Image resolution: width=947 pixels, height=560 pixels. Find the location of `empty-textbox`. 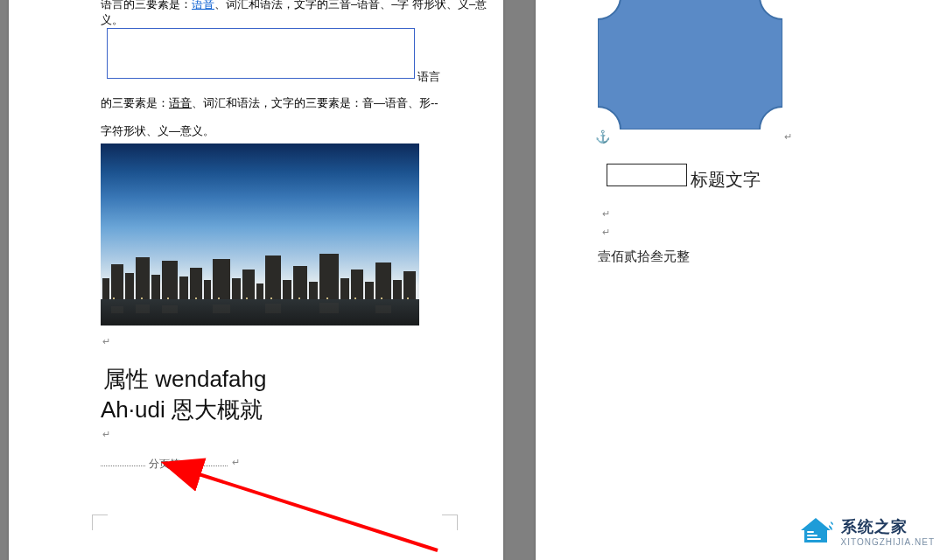

empty-textbox is located at coordinates (261, 53).